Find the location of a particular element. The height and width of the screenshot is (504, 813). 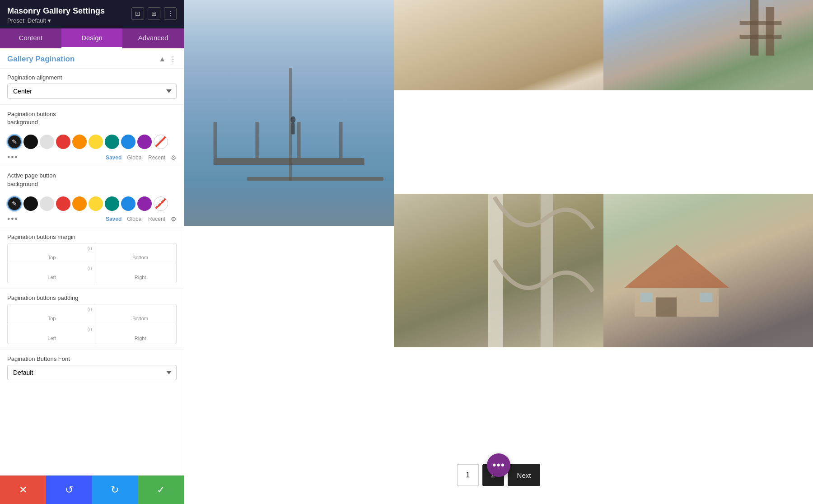

font-select: Default Arial Georgia Helvetica is located at coordinates (92, 373).